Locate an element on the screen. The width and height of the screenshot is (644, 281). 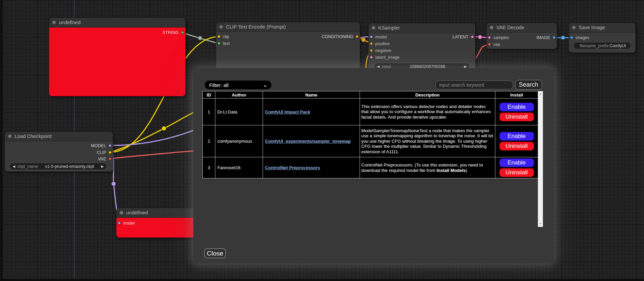
port-label: negative is located at coordinates (383, 51).